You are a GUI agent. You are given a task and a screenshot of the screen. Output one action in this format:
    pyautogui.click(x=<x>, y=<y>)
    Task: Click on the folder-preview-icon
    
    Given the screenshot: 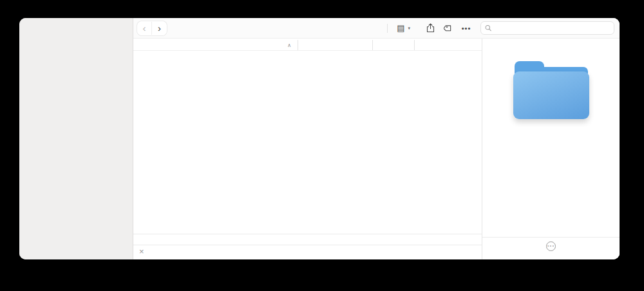 What is the action you would take?
    pyautogui.click(x=551, y=90)
    